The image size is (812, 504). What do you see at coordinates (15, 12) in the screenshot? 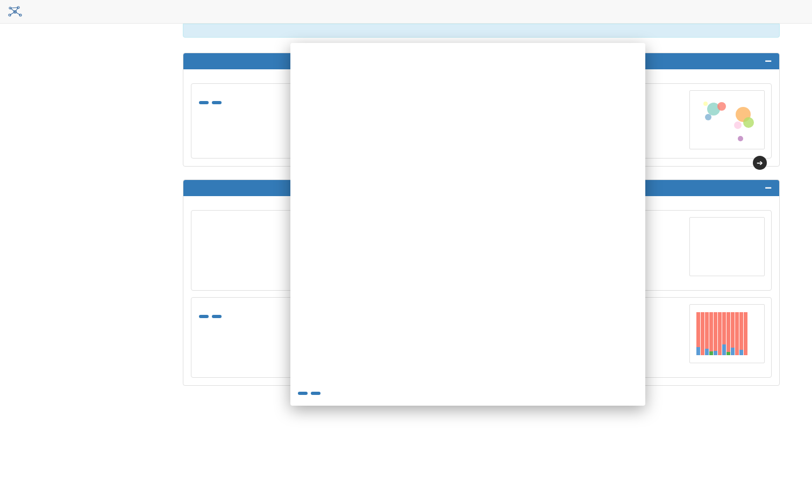
I see `brand-network-icon` at bounding box center [15, 12].